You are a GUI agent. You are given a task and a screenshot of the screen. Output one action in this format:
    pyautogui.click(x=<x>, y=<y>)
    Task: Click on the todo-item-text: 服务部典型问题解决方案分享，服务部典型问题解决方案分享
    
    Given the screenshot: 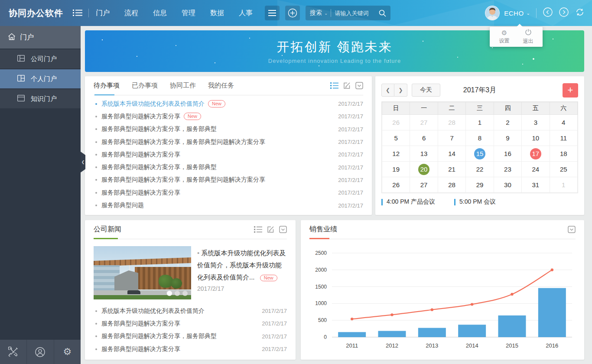 What is the action you would take?
    pyautogui.click(x=183, y=180)
    